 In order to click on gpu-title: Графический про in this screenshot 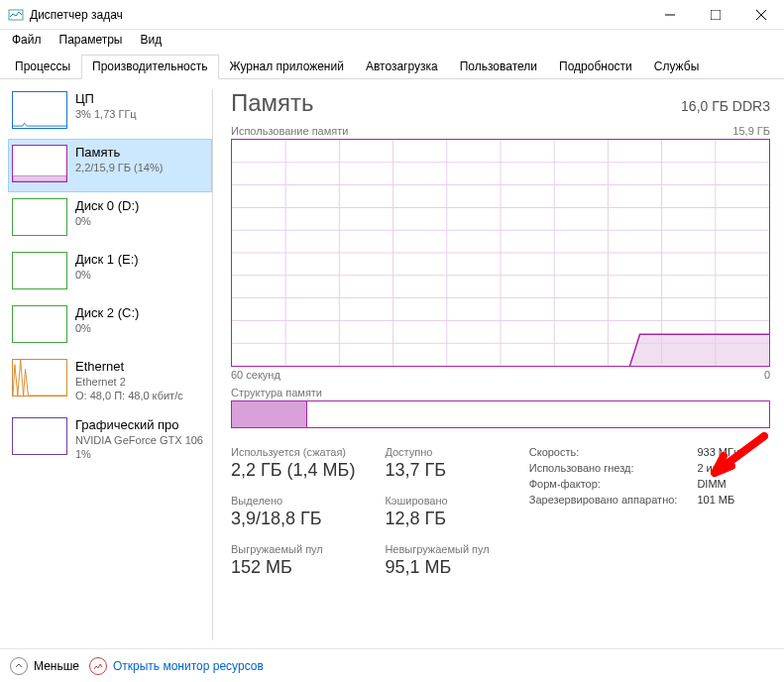, I will do `click(139, 424)`.